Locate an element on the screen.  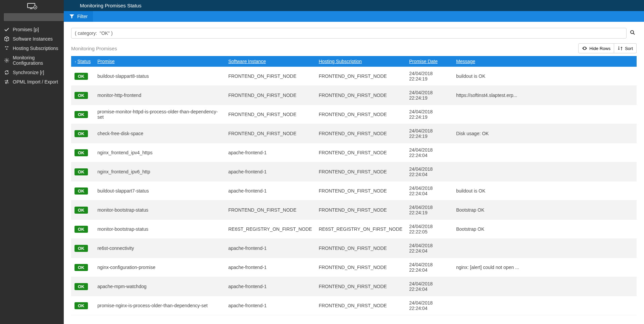
sidebar-item-software-instances: Software Instances is located at coordinates (32, 39).